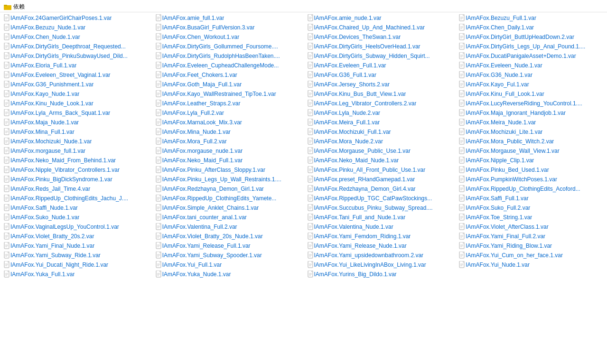  I want to click on file-item: IAmAFox.Lyla_Nude.2.var, so click(380, 113).